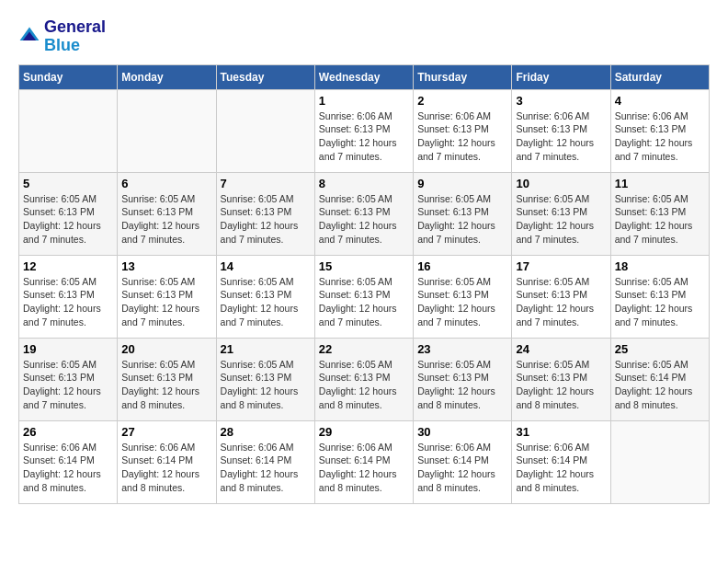 This screenshot has height=563, width=728. I want to click on calendar-cell: 1Sunrise: 6:06 AMSunset: 6:13 PMDaylight…, so click(364, 131).